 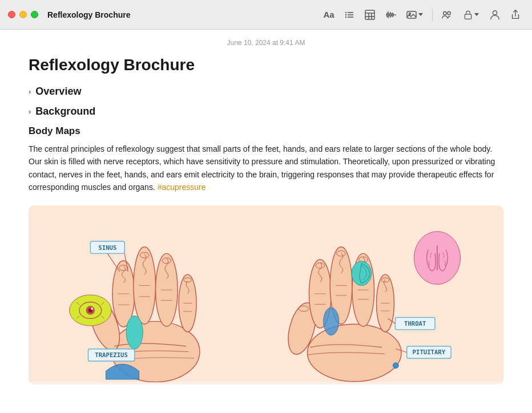 What do you see at coordinates (515, 15) in the screenshot?
I see `share-icon` at bounding box center [515, 15].